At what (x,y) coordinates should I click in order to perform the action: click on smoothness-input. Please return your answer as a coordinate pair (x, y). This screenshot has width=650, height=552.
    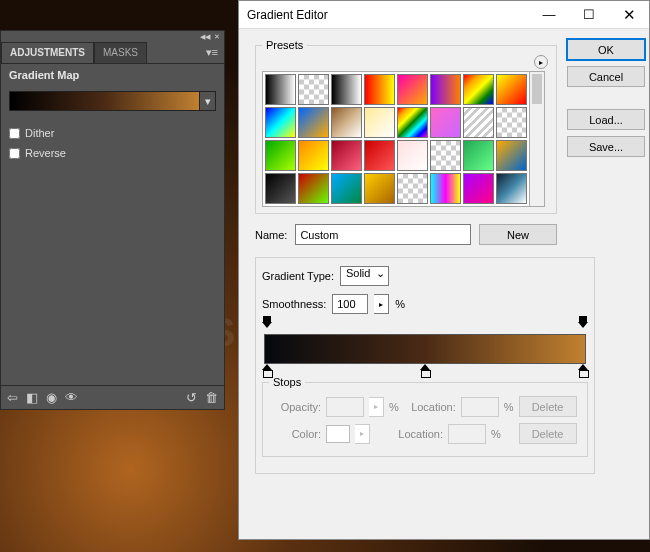
    Looking at the image, I should click on (350, 304).